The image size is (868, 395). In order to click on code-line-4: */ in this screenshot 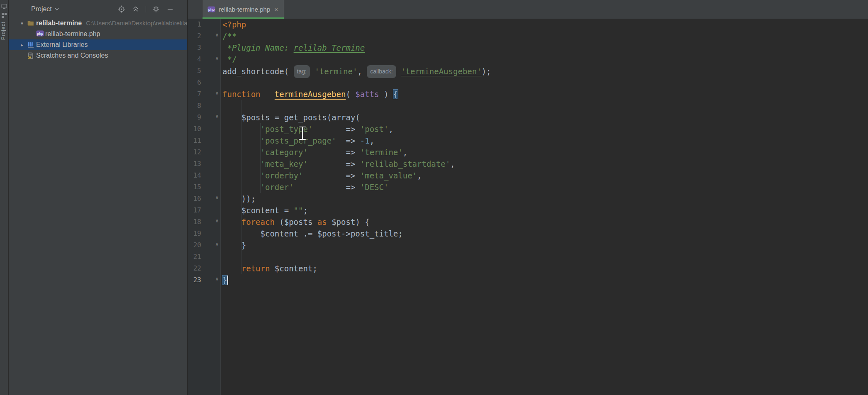, I will do `click(544, 59)`.